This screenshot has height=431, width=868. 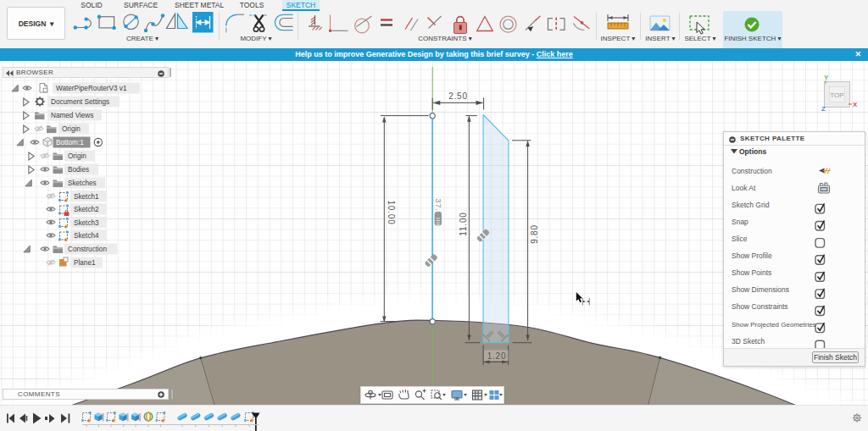 What do you see at coordinates (82, 183) in the screenshot?
I see `svg-text: Sketches` at bounding box center [82, 183].